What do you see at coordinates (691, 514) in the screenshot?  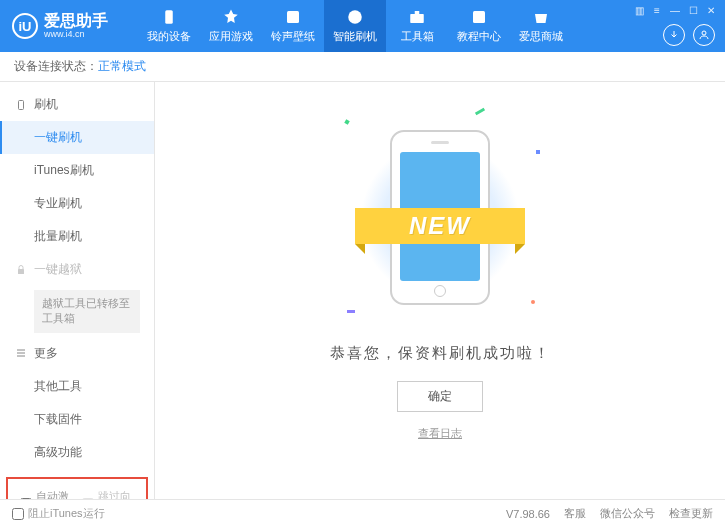 I see `check-update-link: 检查更新` at bounding box center [691, 514].